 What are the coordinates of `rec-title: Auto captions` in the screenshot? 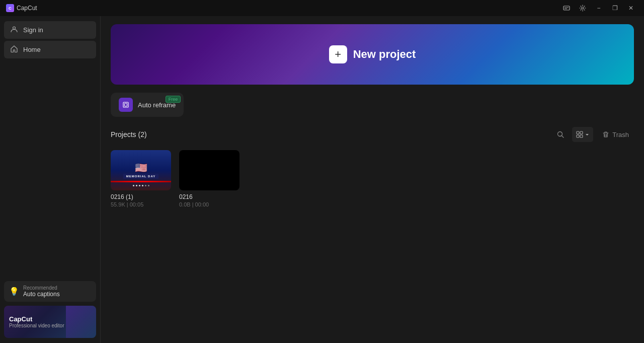 It's located at (41, 294).